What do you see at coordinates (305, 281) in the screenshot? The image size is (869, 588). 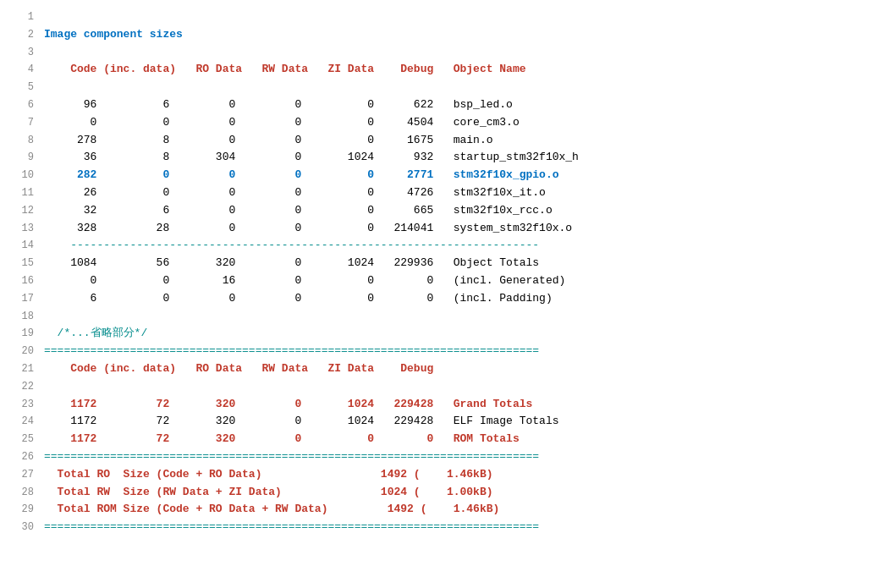 I see `text-segment: 0 0 16 0 0 0 (incl. Generated)` at bounding box center [305, 281].